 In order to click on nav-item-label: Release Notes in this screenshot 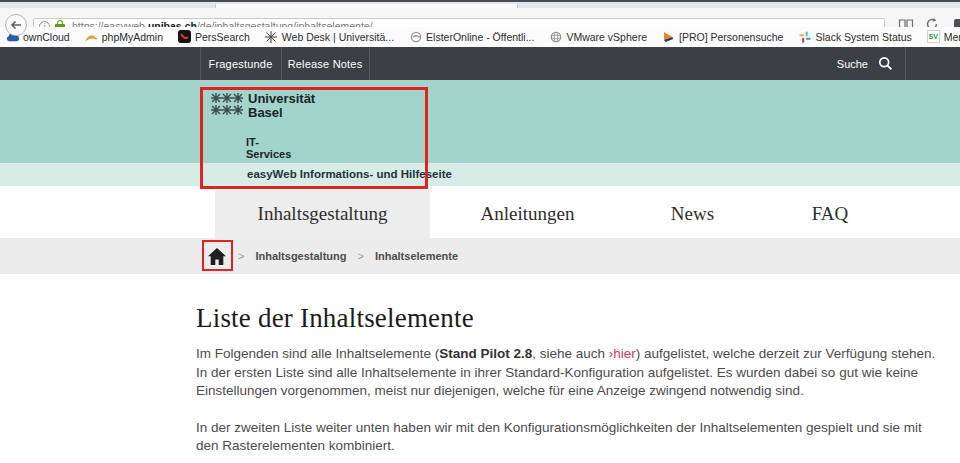, I will do `click(326, 64)`.